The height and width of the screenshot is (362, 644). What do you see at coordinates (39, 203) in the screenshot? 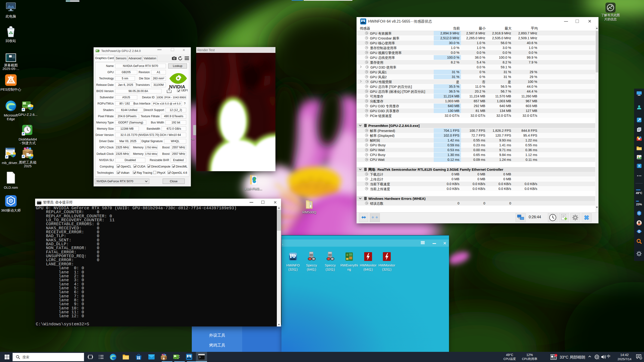
I see `svg-text: C:\` at bounding box center [39, 203].